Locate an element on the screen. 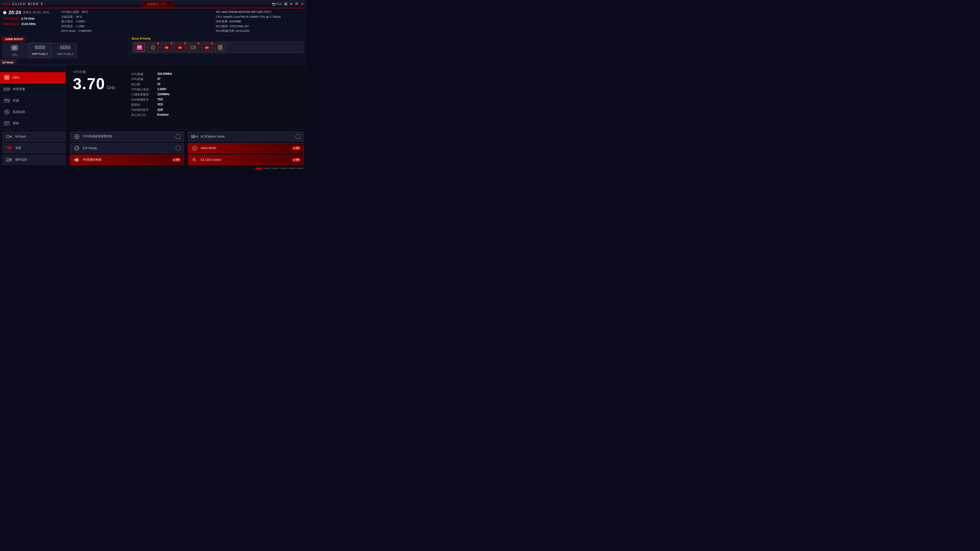 This screenshot has height=551, width=980. screenshot-icon-button: 🖼 is located at coordinates (286, 4).